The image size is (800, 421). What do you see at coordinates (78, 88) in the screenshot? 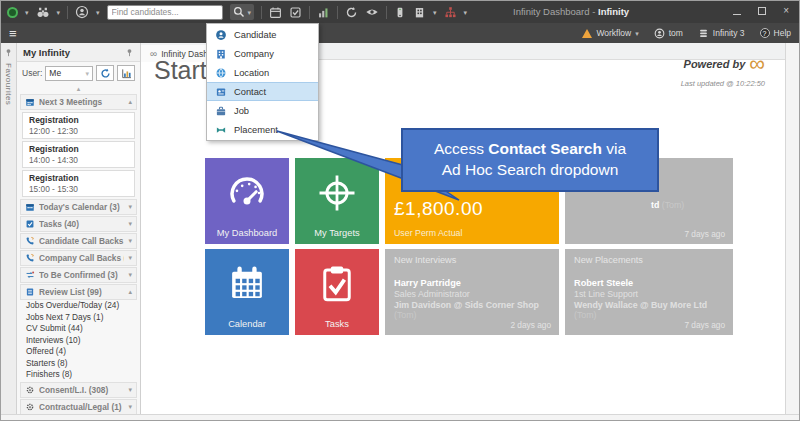
I see `panel-collapse-caret: ▴` at bounding box center [78, 88].